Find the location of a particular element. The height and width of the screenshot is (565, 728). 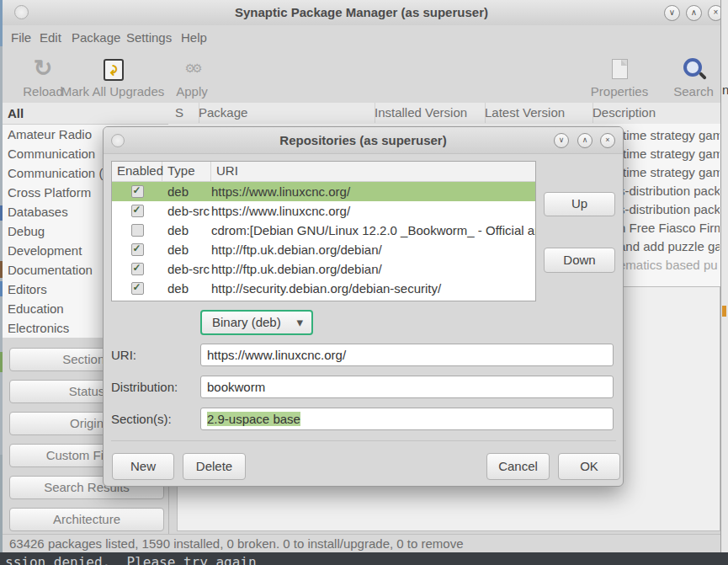

uri-field: https://www.linuxcnc.org/ is located at coordinates (407, 355).